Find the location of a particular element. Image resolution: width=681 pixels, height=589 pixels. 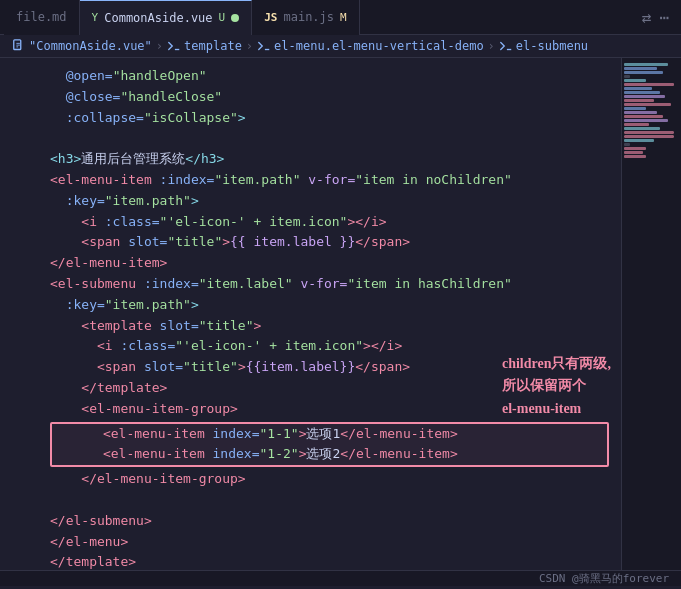

breadcrumb: "CommonAside.vue" › template › el-menu.e… is located at coordinates (340, 46).